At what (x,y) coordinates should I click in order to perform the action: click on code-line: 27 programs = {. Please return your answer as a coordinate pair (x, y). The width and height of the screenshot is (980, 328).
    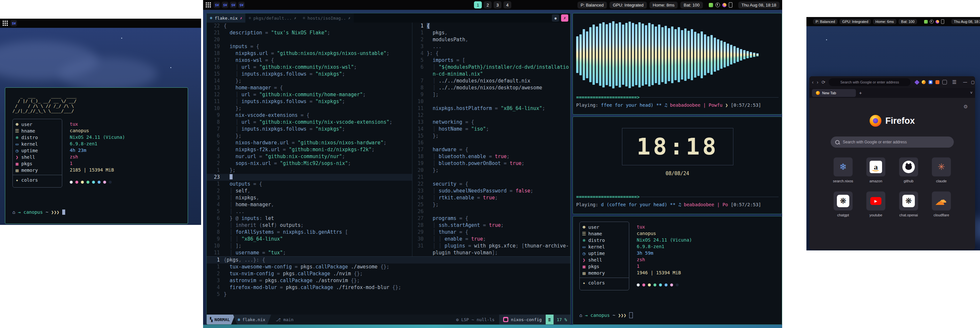
    Looking at the image, I should click on (492, 219).